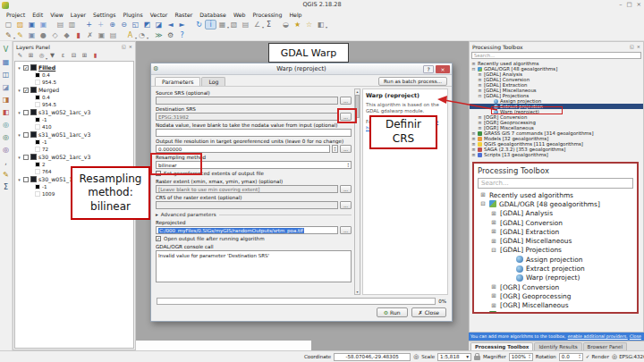 This screenshot has height=362, width=644. I want to click on dialog-close-icon: ×, so click(443, 70).